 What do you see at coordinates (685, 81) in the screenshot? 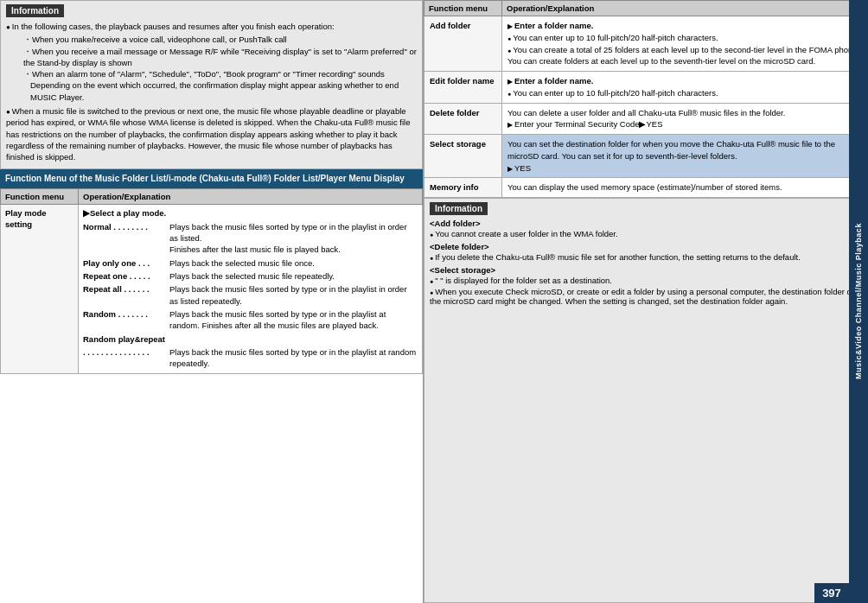
I see `edit-folder-line1: Enter a folder name.` at bounding box center [685, 81].